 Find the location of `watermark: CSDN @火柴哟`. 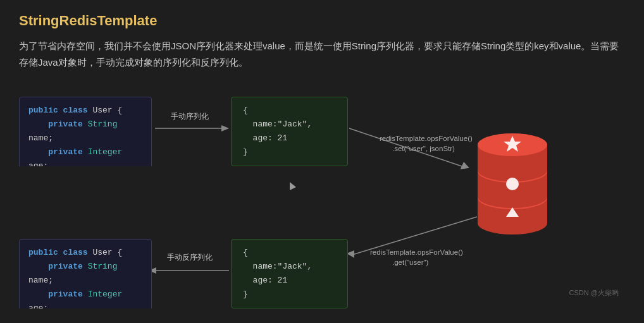

watermark: CSDN @火柴哟 is located at coordinates (594, 293).